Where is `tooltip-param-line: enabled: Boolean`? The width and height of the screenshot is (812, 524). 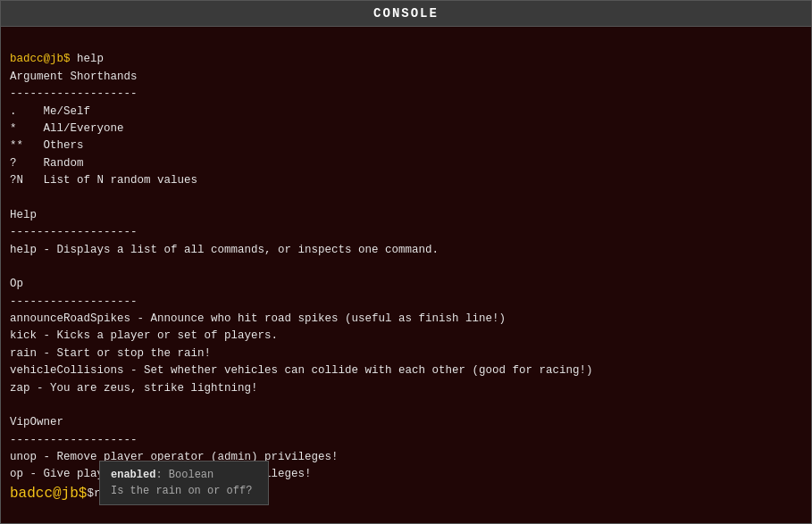
tooltip-param-line: enabled: Boolean is located at coordinates (184, 475).